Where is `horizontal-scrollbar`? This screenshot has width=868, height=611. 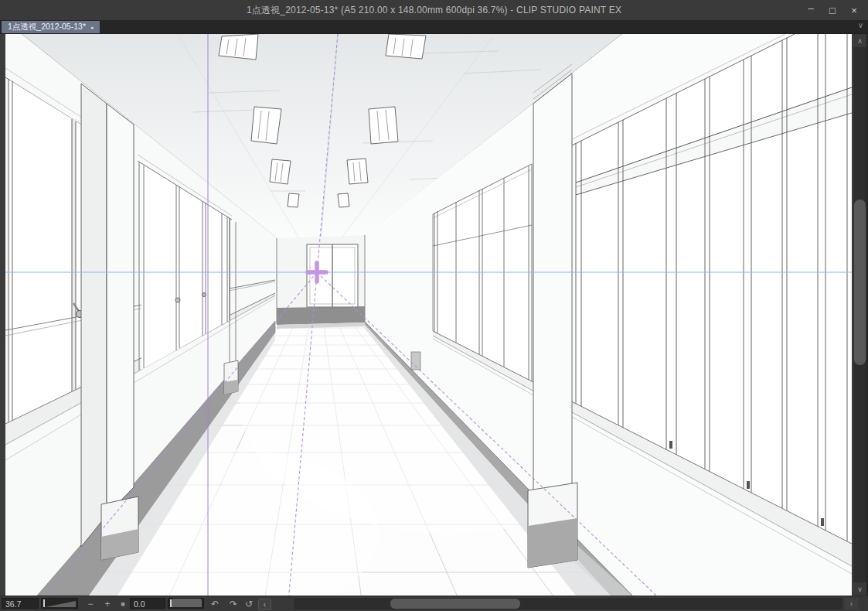
horizontal-scrollbar is located at coordinates (568, 603).